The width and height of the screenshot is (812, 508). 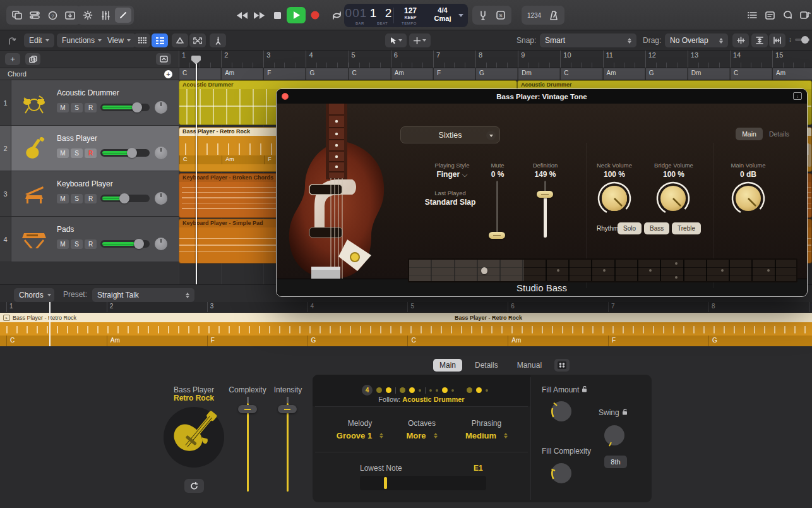 What do you see at coordinates (529, 365) in the screenshot?
I see `editor-tab-manual: Manual` at bounding box center [529, 365].